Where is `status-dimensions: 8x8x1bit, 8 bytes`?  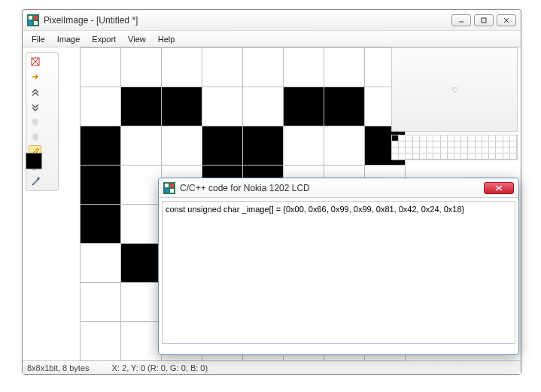
status-dimensions: 8x8x1bit, 8 bytes is located at coordinates (59, 368).